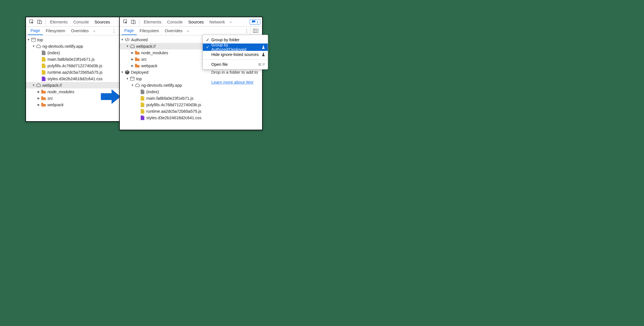 Image resolution: width=644 pixels, height=326 pixels. What do you see at coordinates (217, 22) in the screenshot?
I see `tab-network: Network` at bounding box center [217, 22].